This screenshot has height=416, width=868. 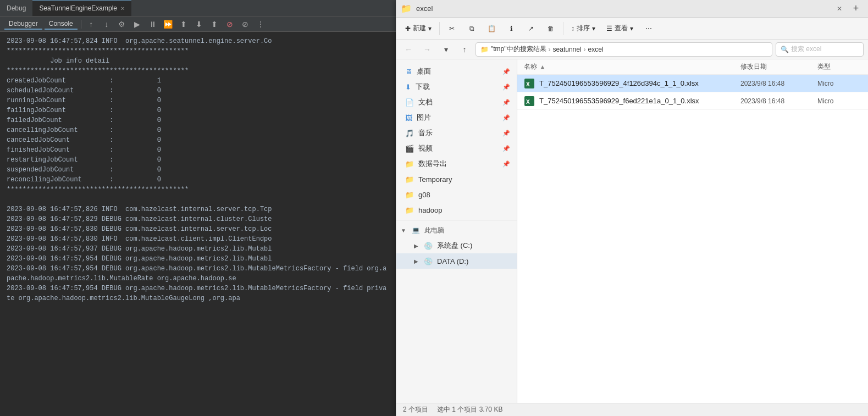 I want to click on datadisk-icon: 💿, so click(x=428, y=262).